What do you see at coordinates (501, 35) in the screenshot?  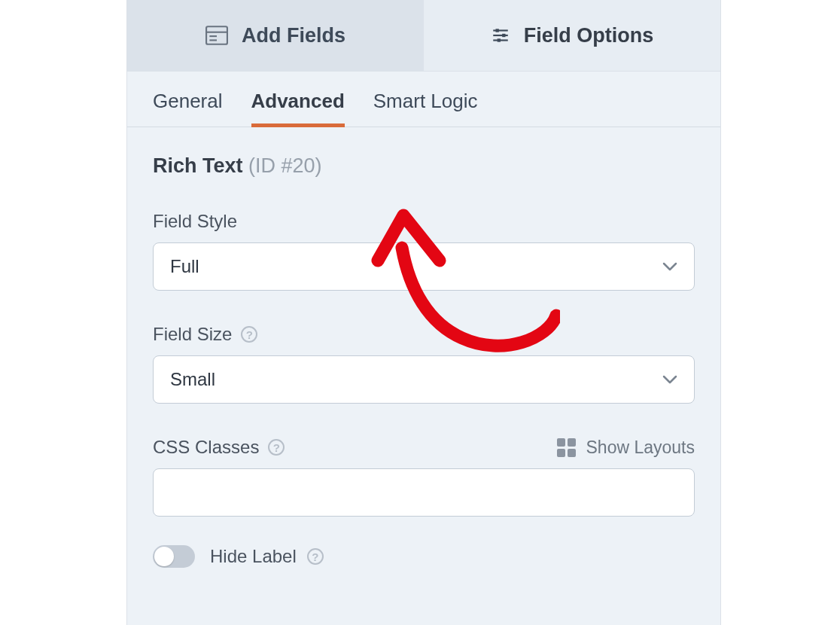 I see `sliders-icon` at bounding box center [501, 35].